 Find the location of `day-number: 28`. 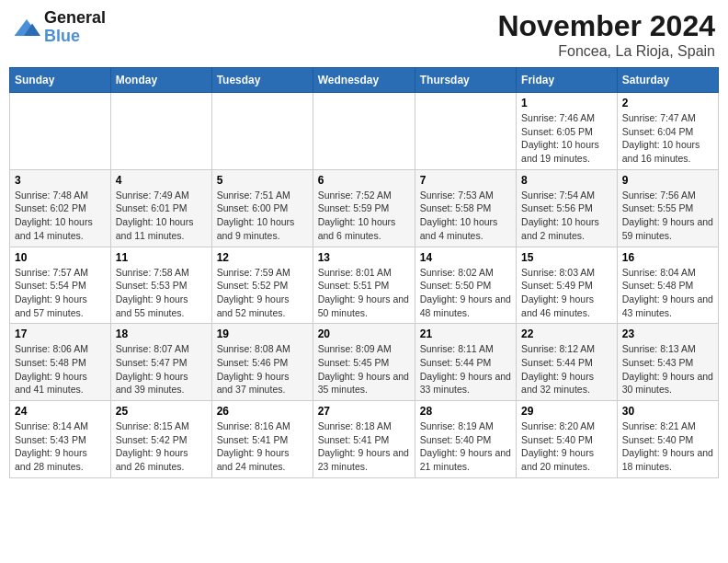

day-number: 28 is located at coordinates (465, 411).